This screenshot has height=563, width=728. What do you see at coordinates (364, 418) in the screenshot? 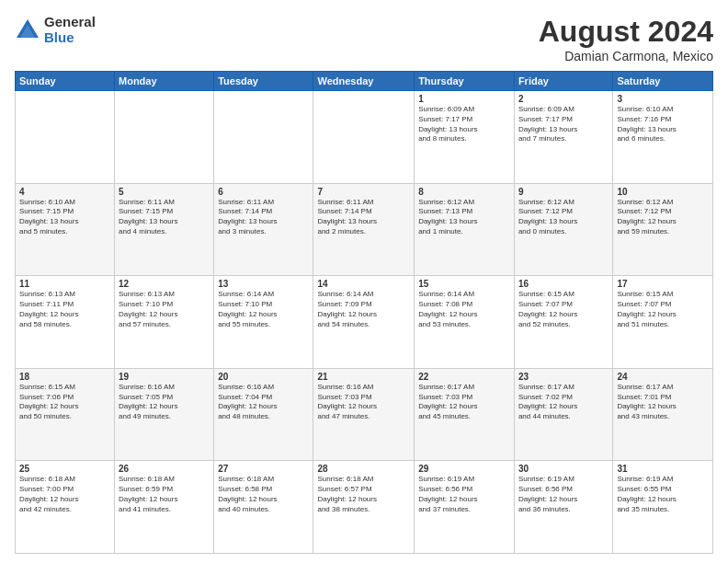
I see `cell-content: and 47 minutes.` at bounding box center [364, 418].